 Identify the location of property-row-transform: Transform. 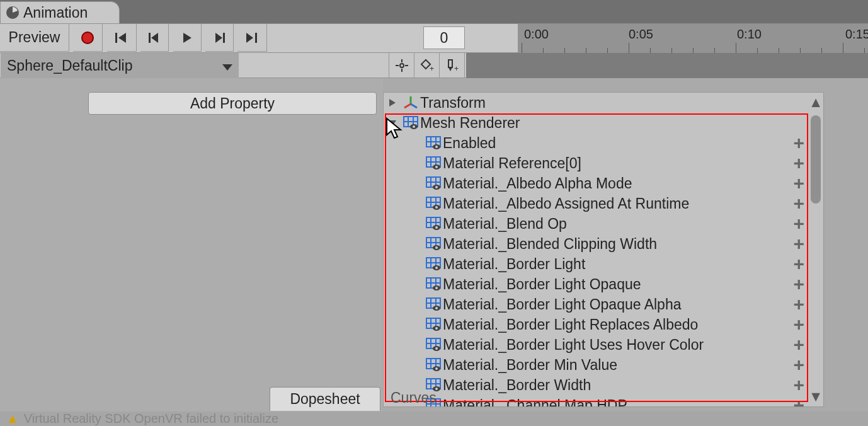
(603, 103).